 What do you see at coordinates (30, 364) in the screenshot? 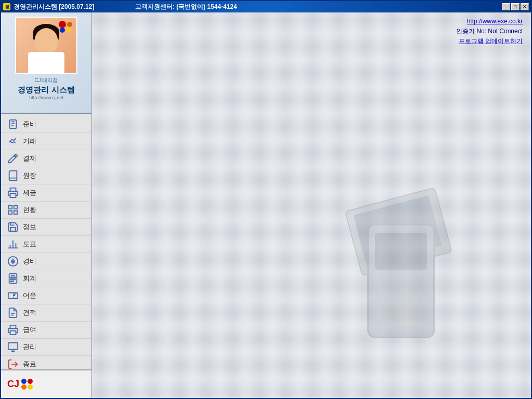
I see `sidebar-label-jongyo: 종료` at bounding box center [30, 364].